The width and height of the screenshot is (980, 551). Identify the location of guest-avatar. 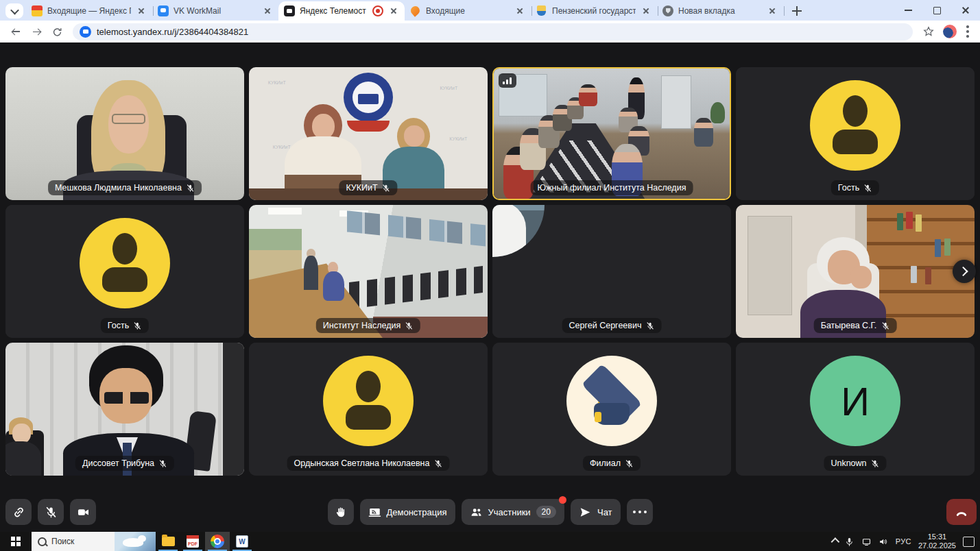
(855, 125).